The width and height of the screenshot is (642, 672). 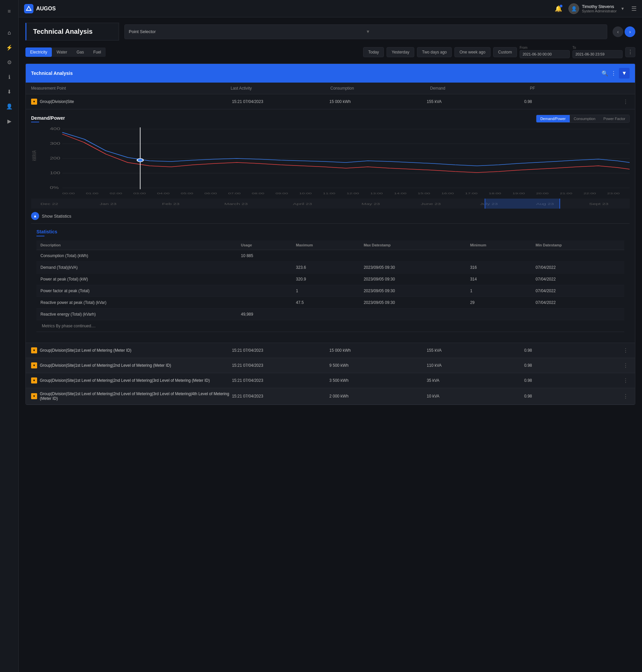 What do you see at coordinates (331, 326) in the screenshot?
I see `metrics-continued: Metrics By phase continued....` at bounding box center [331, 326].